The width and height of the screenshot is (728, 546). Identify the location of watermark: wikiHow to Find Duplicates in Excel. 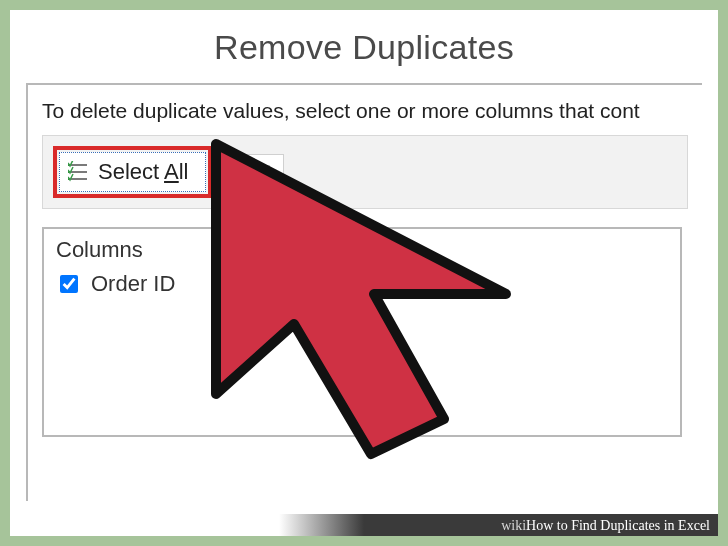
(364, 525).